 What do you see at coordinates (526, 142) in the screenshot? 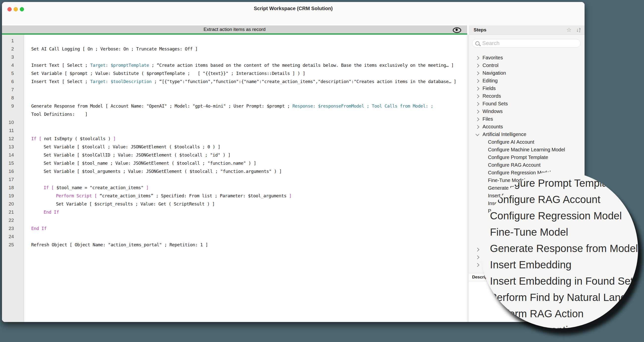
I see `step-item: Configure AI Account` at bounding box center [526, 142].